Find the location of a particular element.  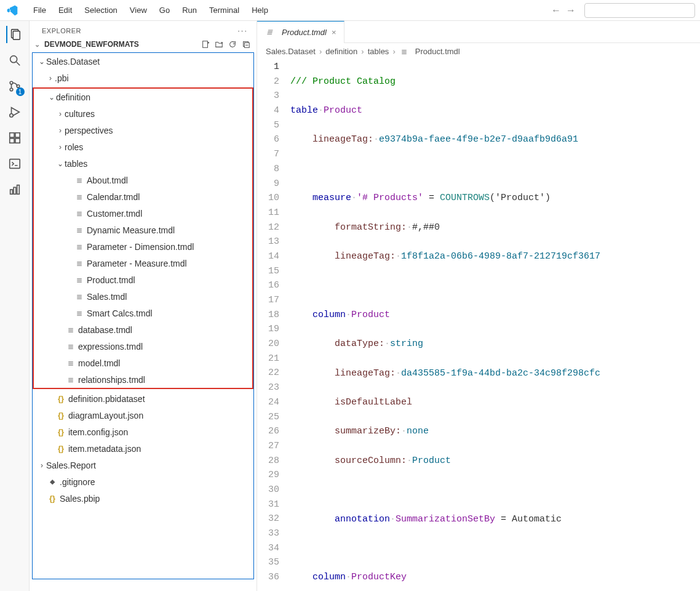

explorer-icon is located at coordinates (15, 34).